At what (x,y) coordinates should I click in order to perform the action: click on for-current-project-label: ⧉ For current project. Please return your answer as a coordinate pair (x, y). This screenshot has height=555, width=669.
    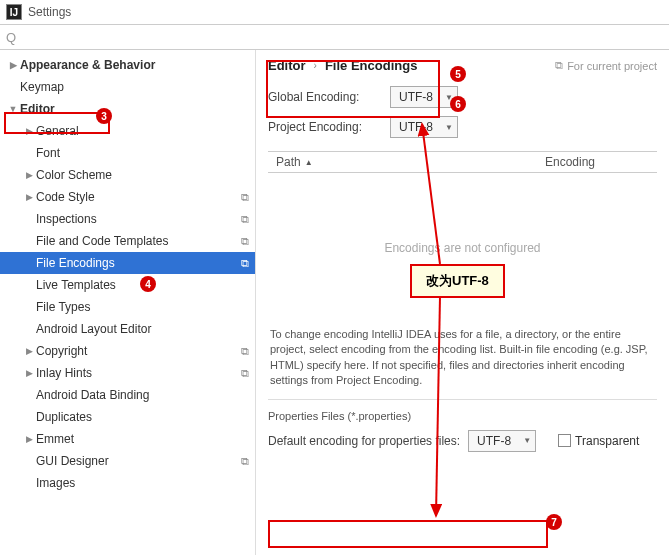
    Looking at the image, I should click on (606, 66).